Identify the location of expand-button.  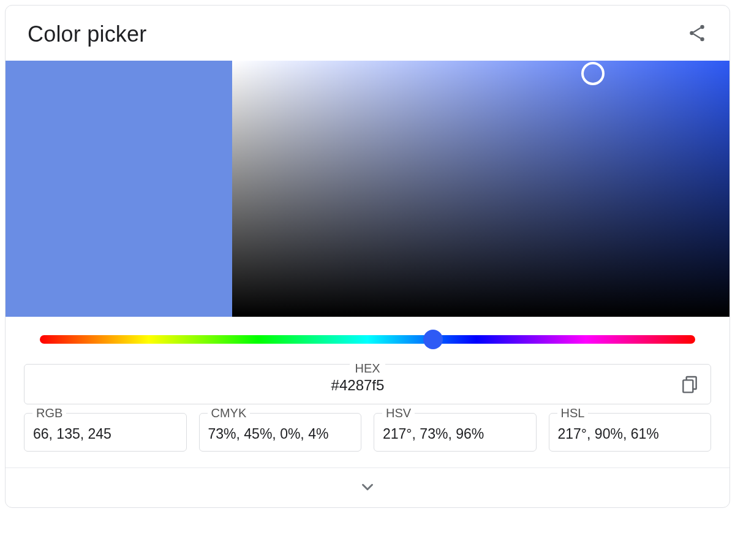
(368, 488).